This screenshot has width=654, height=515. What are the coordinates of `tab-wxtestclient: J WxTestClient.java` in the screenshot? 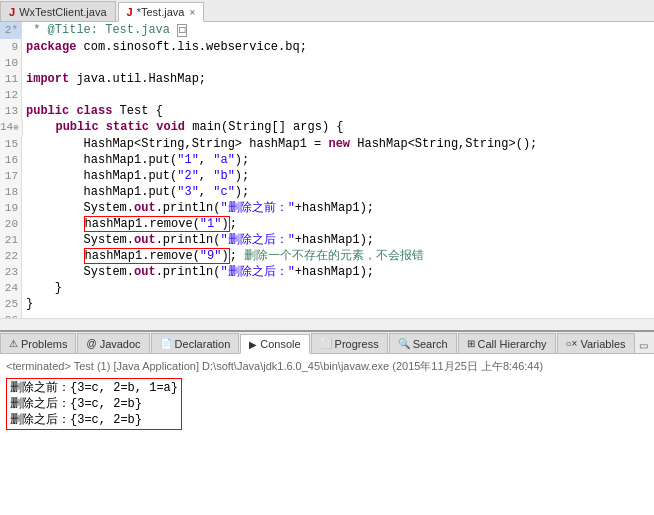 It's located at (58, 11).